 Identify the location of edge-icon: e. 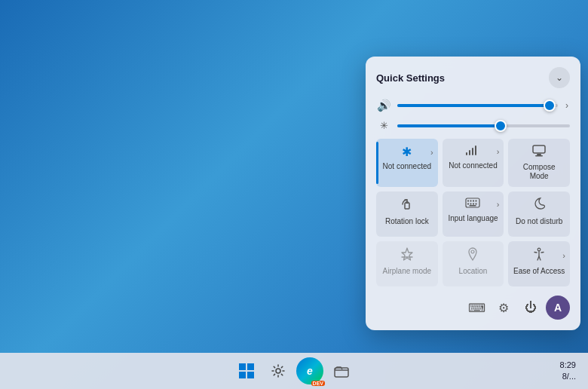
(310, 371).